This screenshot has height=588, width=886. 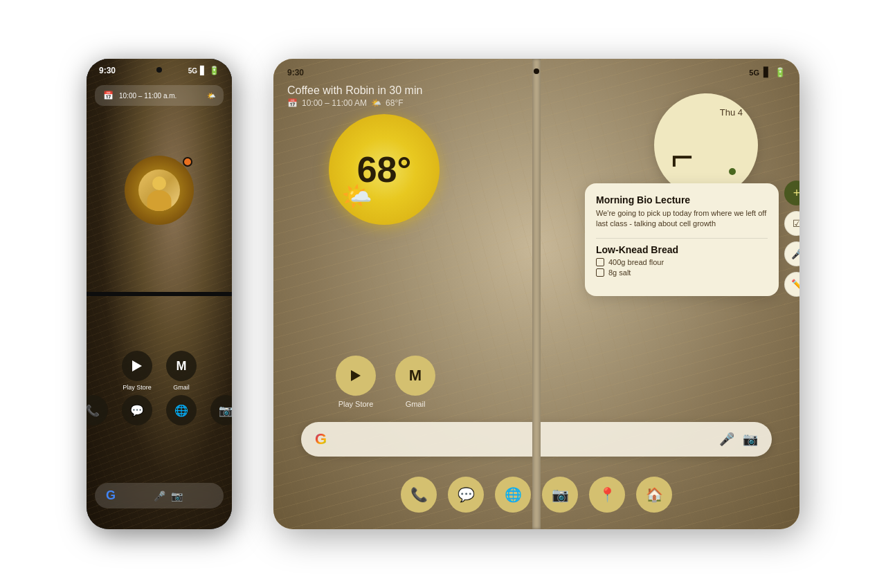 What do you see at coordinates (192, 71) in the screenshot?
I see `phone-signal-label: 5G` at bounding box center [192, 71].